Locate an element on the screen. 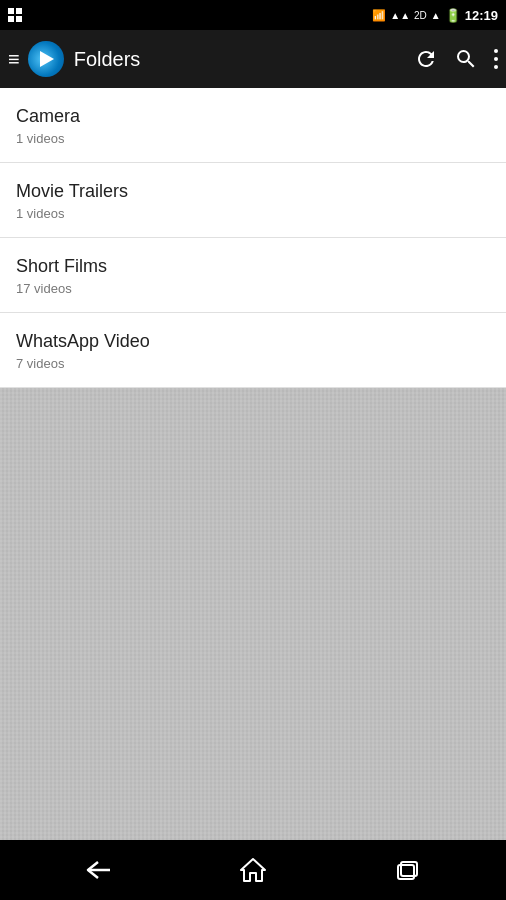  bluetooth-icon: 📶 is located at coordinates (379, 16).